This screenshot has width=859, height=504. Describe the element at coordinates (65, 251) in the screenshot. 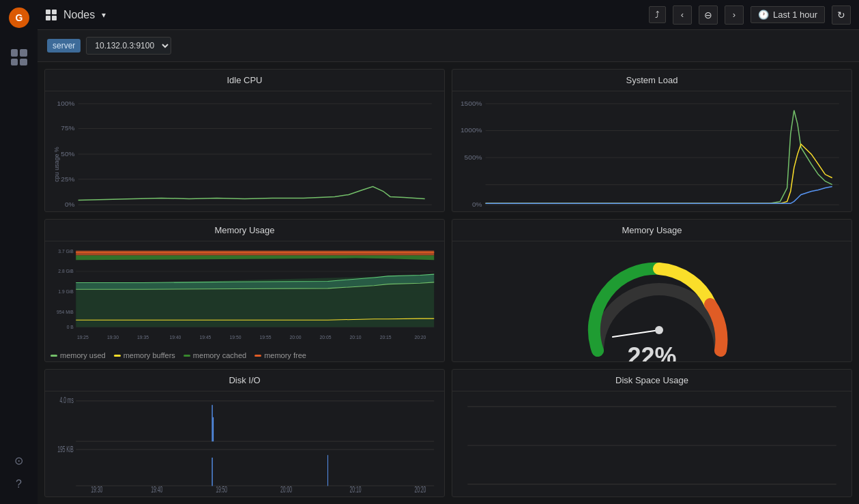

I see `svg-text: 3.7 GiB` at that location.